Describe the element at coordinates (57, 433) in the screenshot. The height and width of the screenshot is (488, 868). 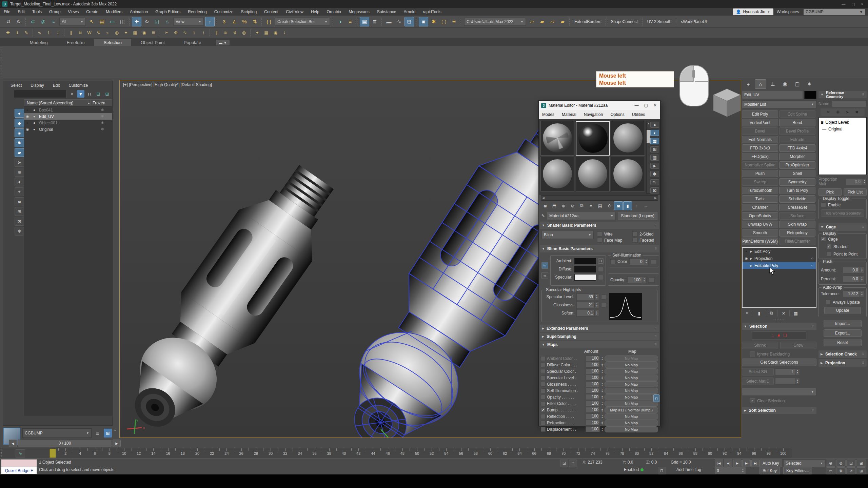
I see `material-name-combo: CGBUMP ▼` at that location.